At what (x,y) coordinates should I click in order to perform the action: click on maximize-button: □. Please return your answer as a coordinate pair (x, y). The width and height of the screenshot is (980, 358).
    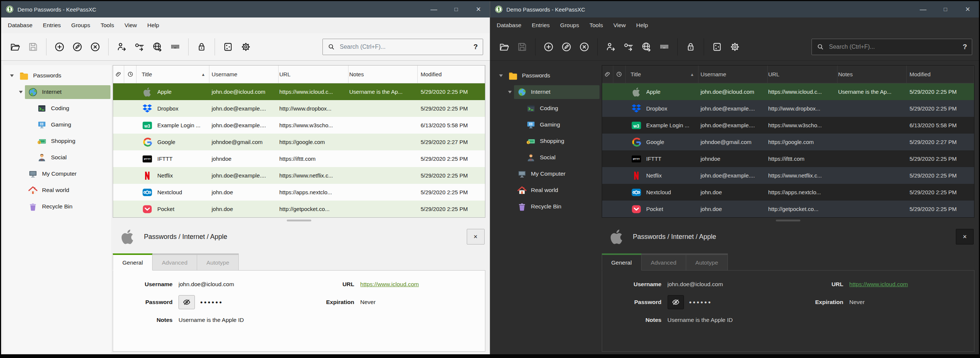
    Looking at the image, I should click on (457, 9).